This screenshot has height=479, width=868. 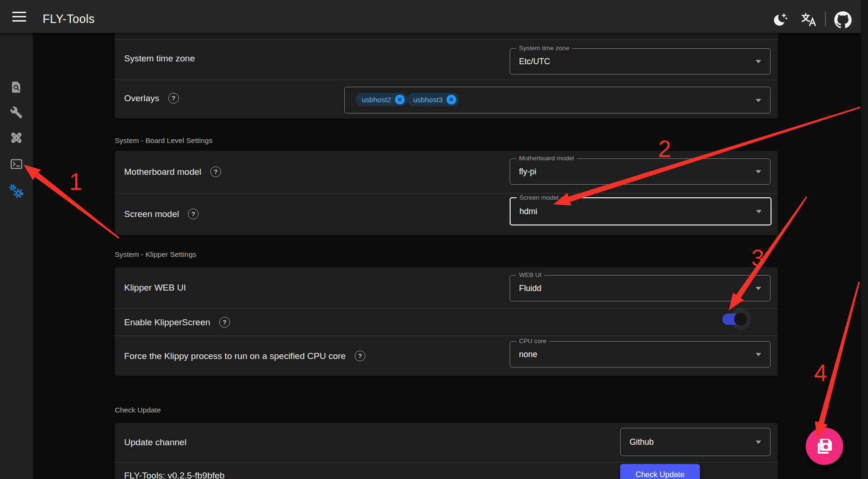 I want to click on app-title: FLY-Tools, so click(x=68, y=19).